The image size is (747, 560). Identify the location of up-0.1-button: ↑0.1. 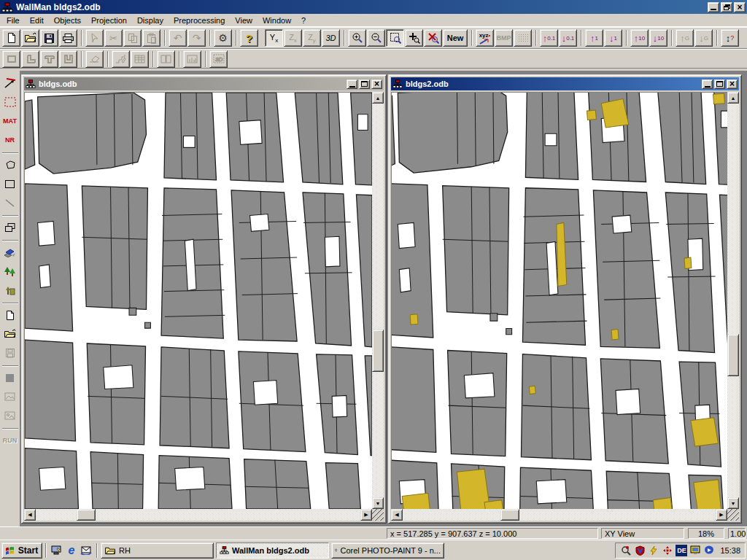
(549, 38).